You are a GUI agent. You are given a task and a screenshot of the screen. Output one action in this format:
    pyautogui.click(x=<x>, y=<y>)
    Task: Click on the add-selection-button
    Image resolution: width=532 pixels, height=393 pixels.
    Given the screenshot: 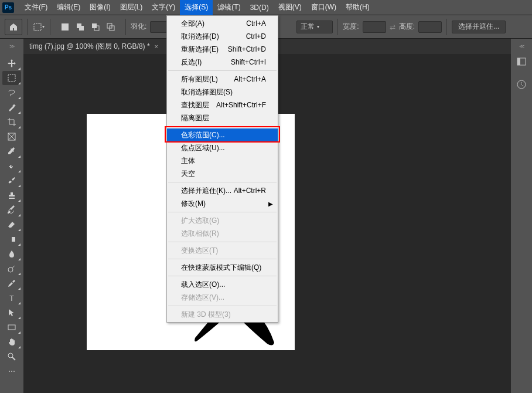 What is the action you would take?
    pyautogui.click(x=80, y=27)
    